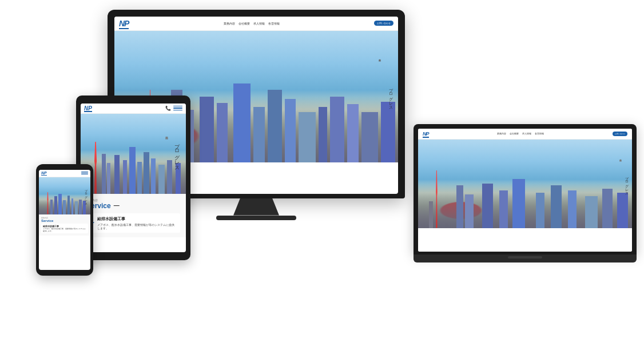 This screenshot has height=362, width=644. Describe the element at coordinates (133, 206) in the screenshot. I see `tablet-section-title: Service` at that location.